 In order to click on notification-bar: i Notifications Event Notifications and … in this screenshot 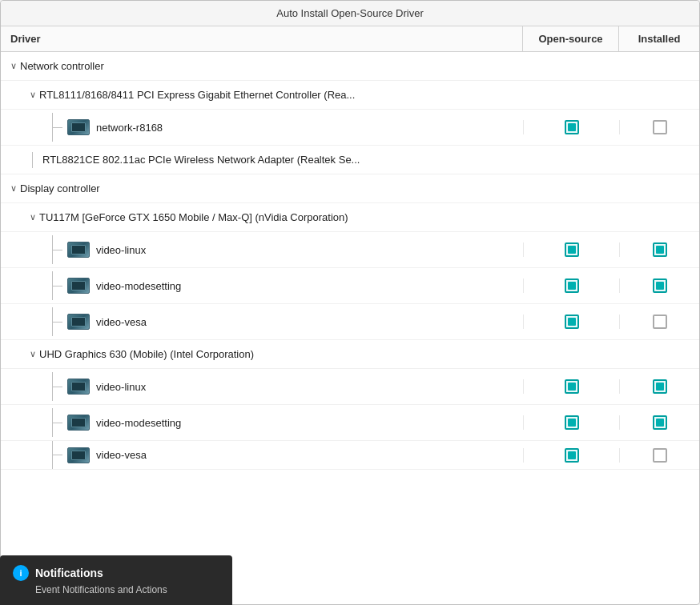, I will do `click(116, 580)`.